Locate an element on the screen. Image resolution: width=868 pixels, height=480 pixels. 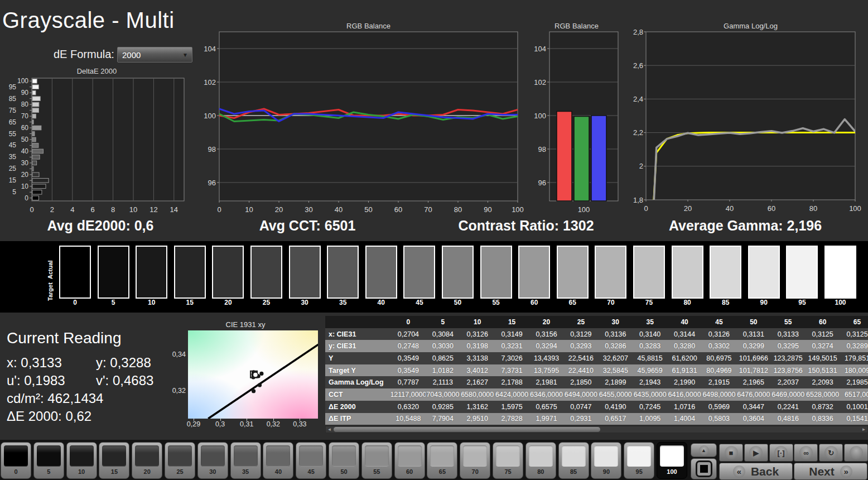
pattern-button-25: 25 is located at coordinates (180, 460).